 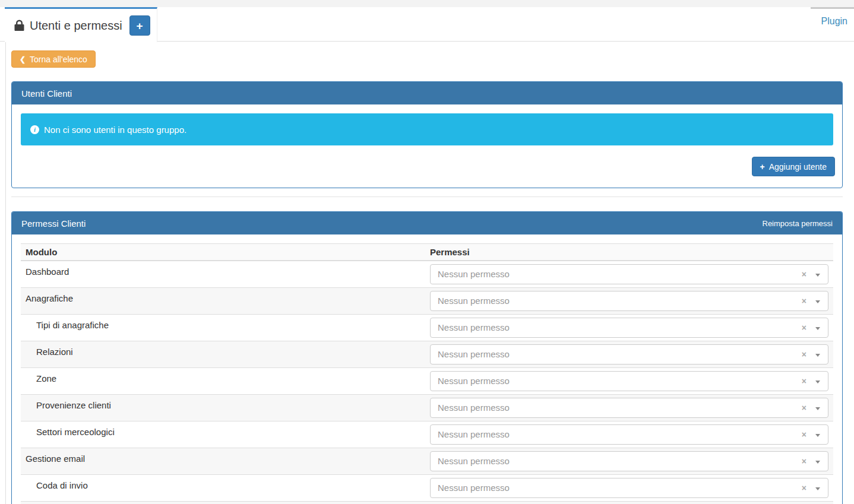 What do you see at coordinates (34, 129) in the screenshot?
I see `info-icon: i` at bounding box center [34, 129].